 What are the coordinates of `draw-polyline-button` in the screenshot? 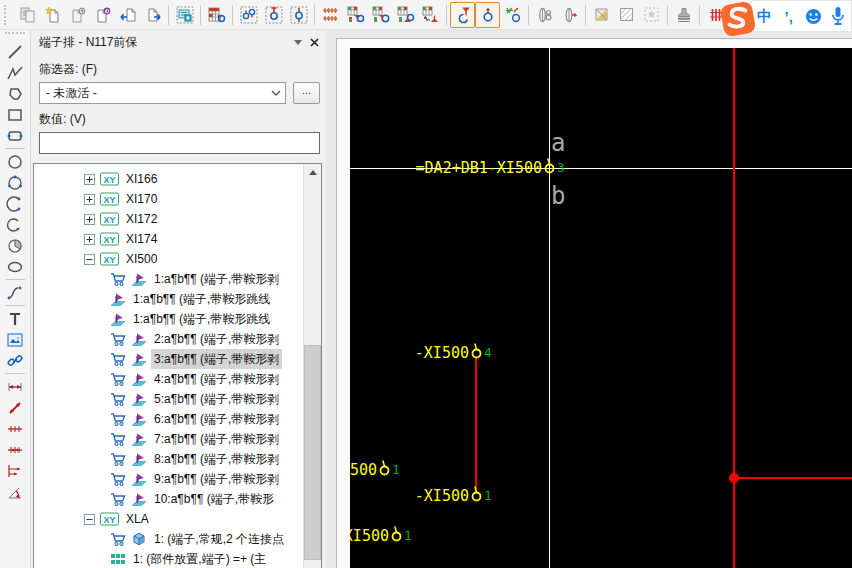 It's located at (15, 72).